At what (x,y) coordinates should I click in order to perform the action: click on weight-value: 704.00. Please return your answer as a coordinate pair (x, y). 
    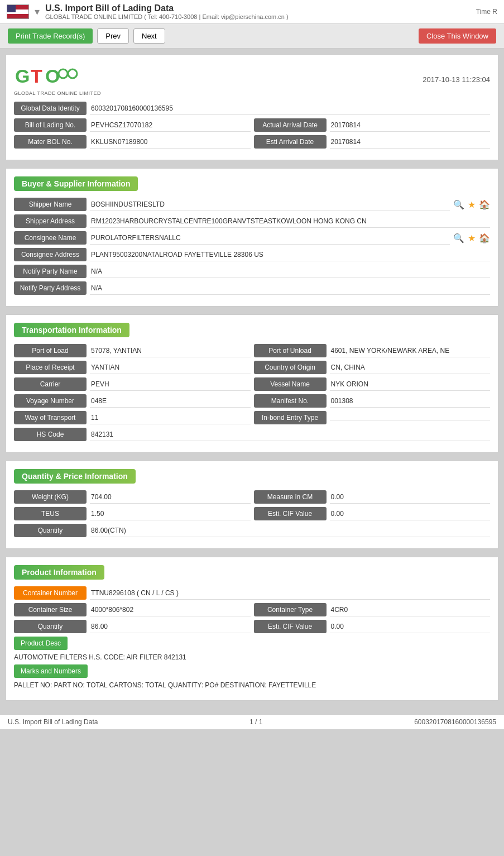
    Looking at the image, I should click on (170, 497).